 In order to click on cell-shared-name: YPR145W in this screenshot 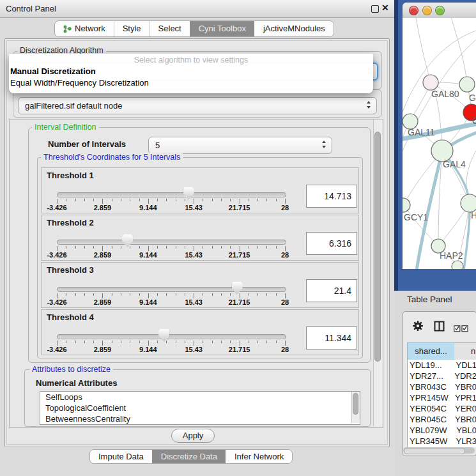, I will do `click(431, 397)`.